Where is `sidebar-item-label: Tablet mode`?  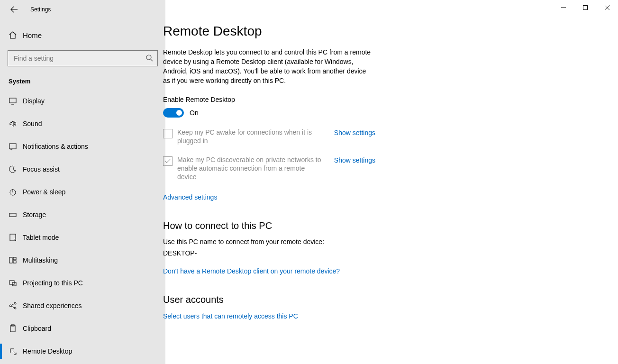
sidebar-item-label: Tablet mode is located at coordinates (41, 237).